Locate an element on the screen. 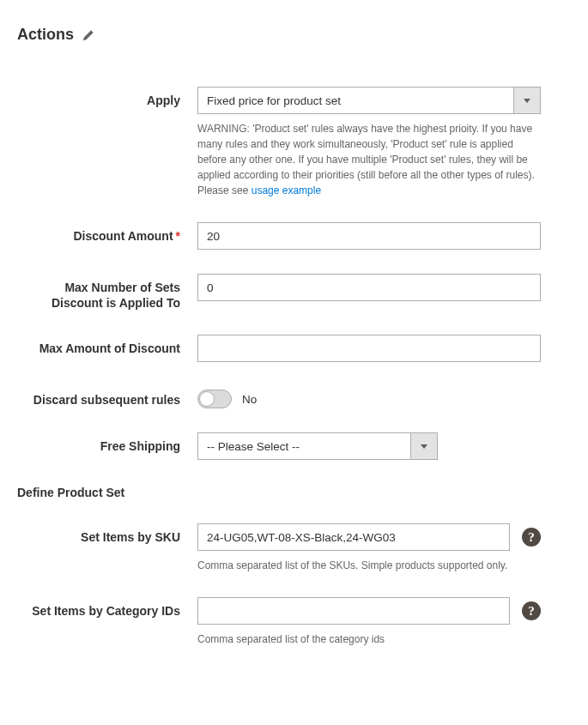 The height and width of the screenshot is (725, 588). toggle-discard-label: No is located at coordinates (249, 400).